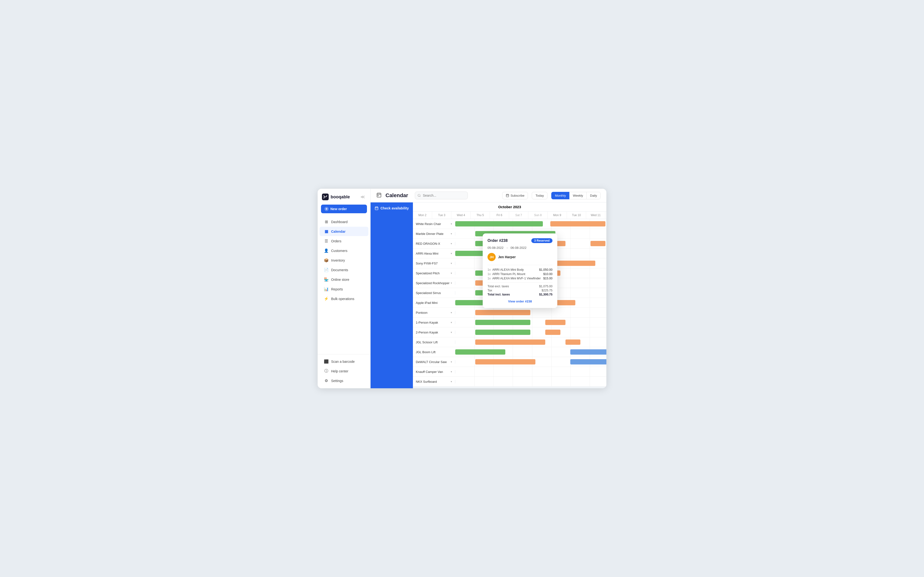 The width and height of the screenshot is (924, 577). What do you see at coordinates (326, 241) in the screenshot?
I see `orders-icon: ☰` at bounding box center [326, 241].